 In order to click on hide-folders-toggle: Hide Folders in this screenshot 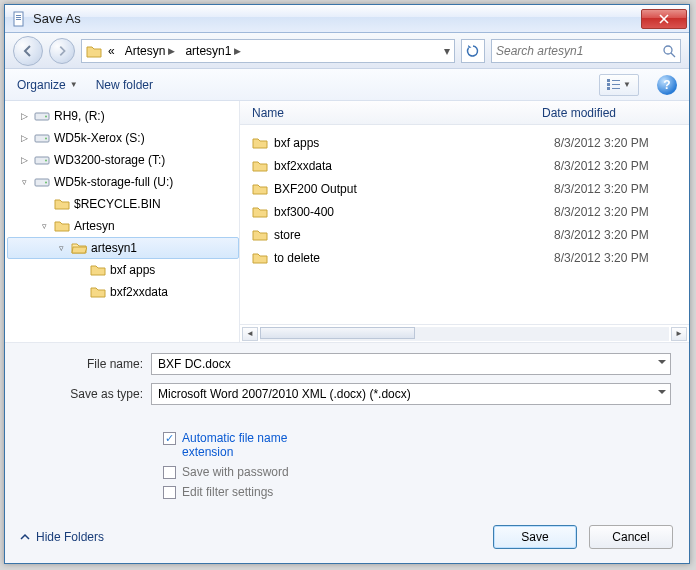, I will do `click(62, 537)`.